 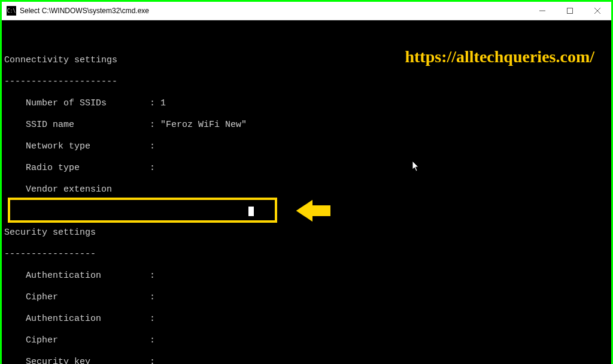 I want to click on network-type-label: Network type :, so click(x=308, y=147).